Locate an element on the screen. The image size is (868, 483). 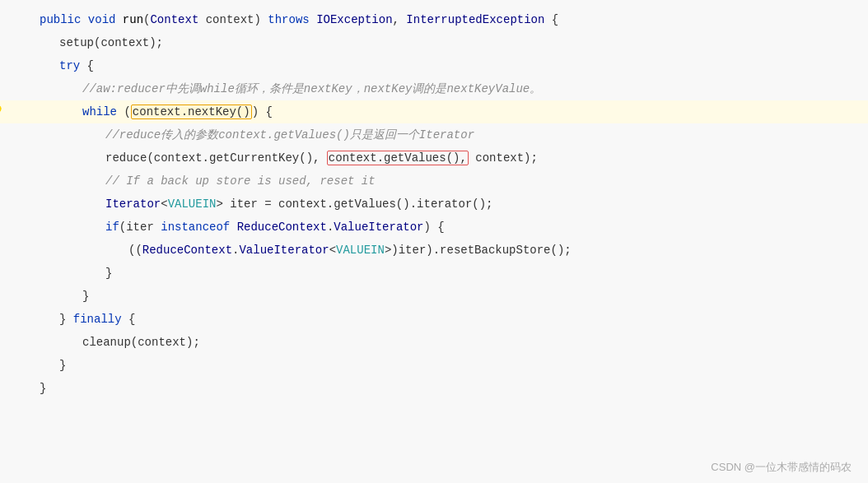
code-content-5: while (context.nextKey()) { is located at coordinates (444, 112).